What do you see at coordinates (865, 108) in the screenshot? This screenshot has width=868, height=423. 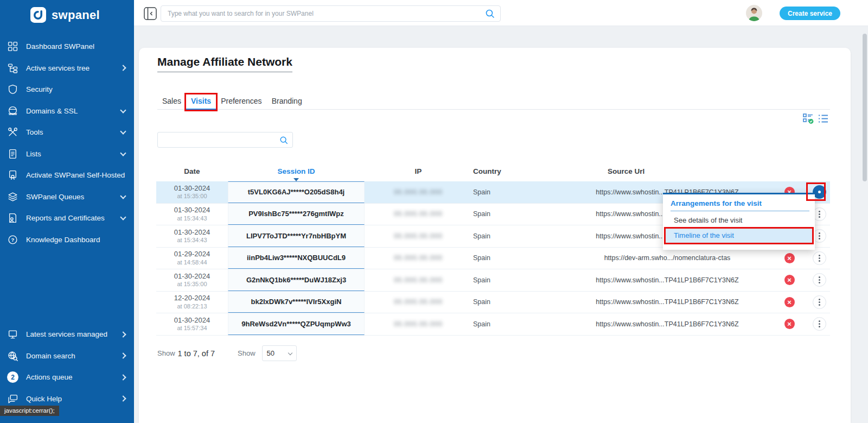 I see `vertical-scrollbar` at bounding box center [865, 108].